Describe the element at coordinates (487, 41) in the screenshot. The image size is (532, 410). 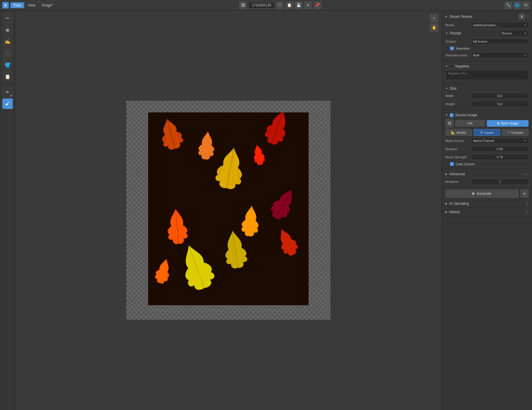
I see `subject-row: Subject` at that location.